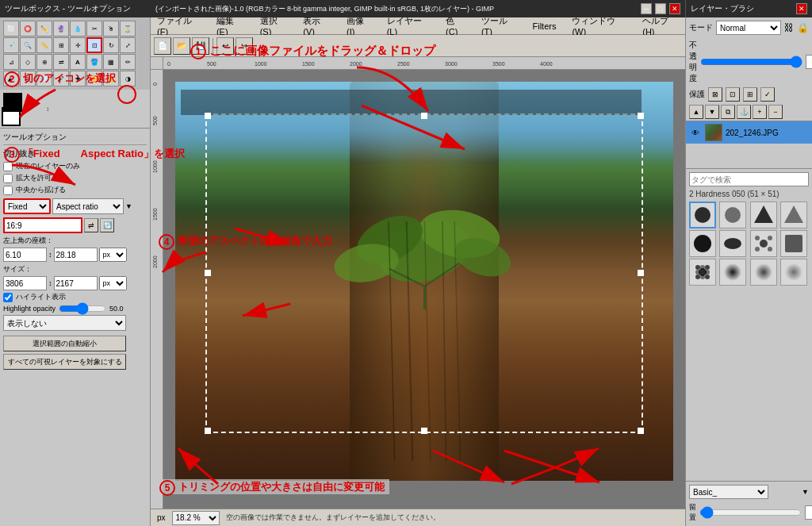  What do you see at coordinates (8, 179) in the screenshot?
I see `allow-grow-checkbox` at bounding box center [8, 179].